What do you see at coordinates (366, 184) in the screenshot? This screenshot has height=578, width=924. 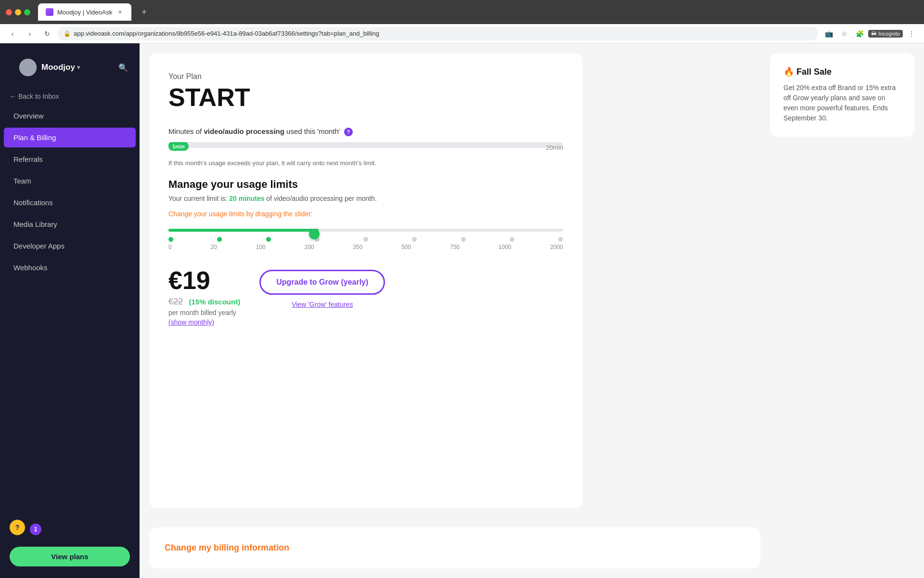 I see `manage-title: Manage your usage limits` at bounding box center [366, 184].